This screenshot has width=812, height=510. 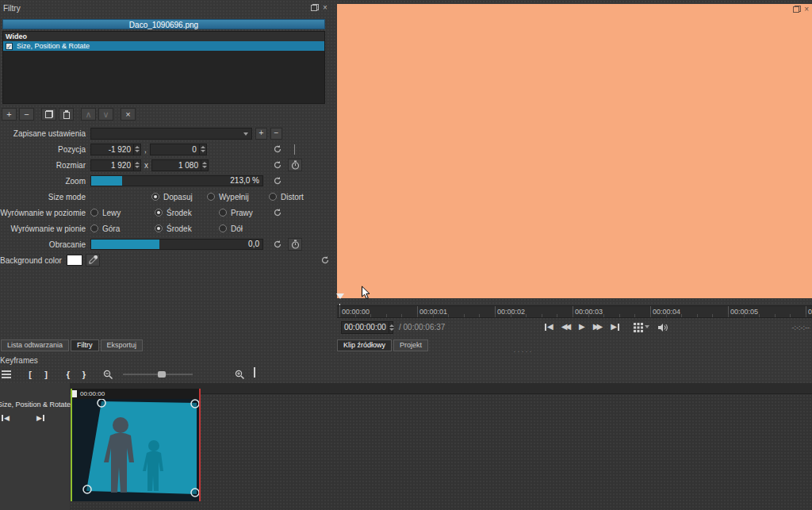 I want to click on skip-to-end-button: ▶, so click(x=615, y=327).